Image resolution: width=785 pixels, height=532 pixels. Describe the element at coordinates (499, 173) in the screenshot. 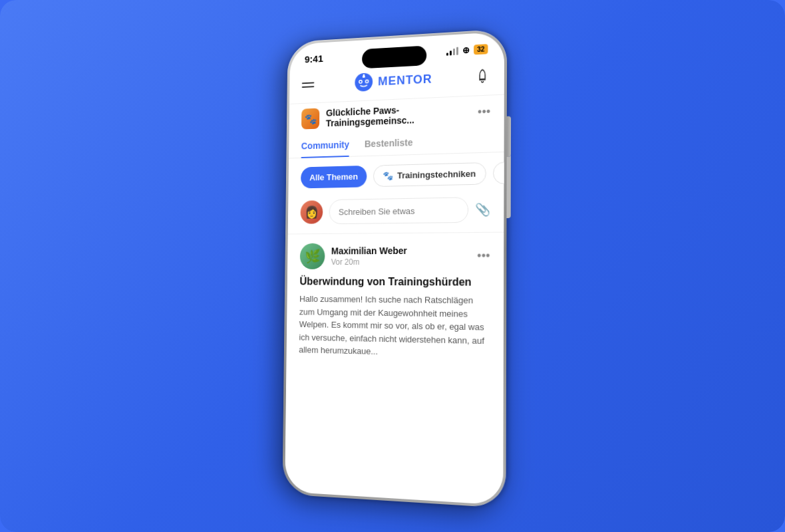

I see `chip-verhalten: 🧩 Verhalte...` at that location.